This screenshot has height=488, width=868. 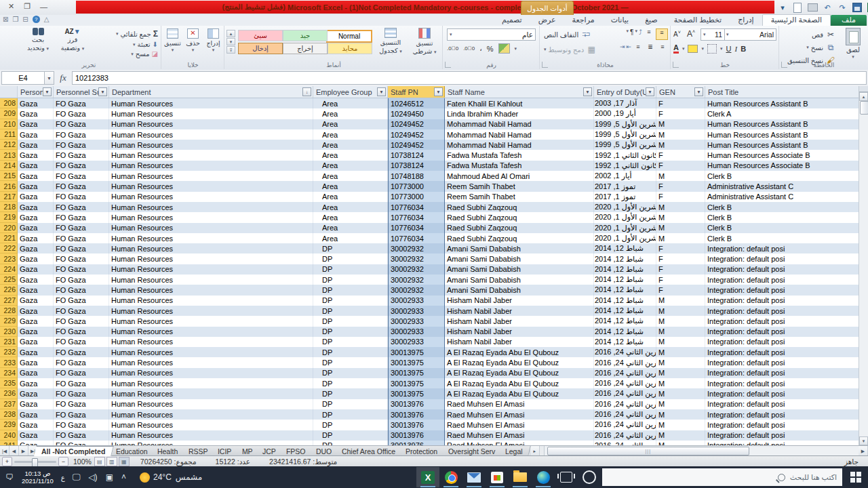 I want to click on row-header: 235, so click(x=9, y=384).